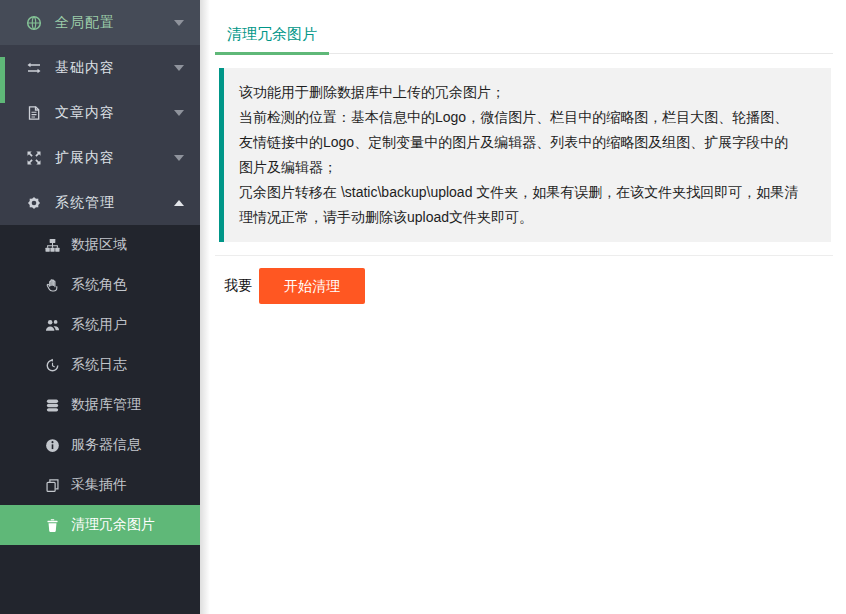 This screenshot has width=846, height=614. I want to click on gear-icon, so click(34, 203).